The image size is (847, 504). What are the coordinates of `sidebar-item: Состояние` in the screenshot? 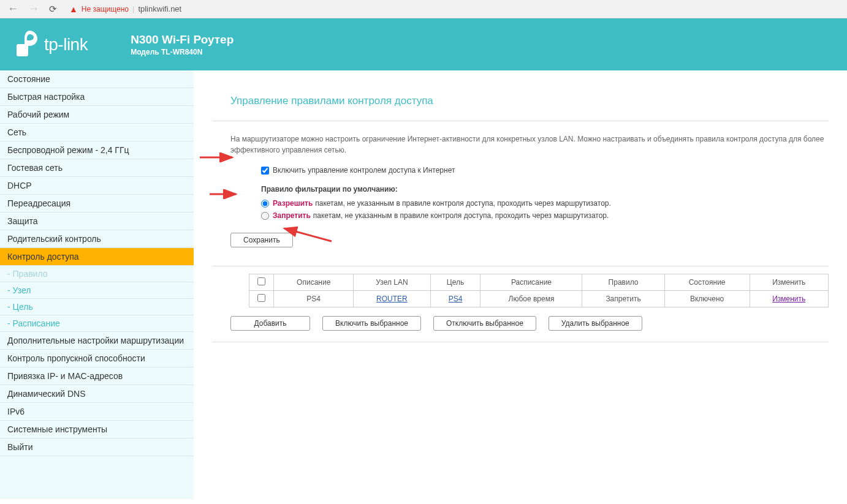 It's located at (97, 80).